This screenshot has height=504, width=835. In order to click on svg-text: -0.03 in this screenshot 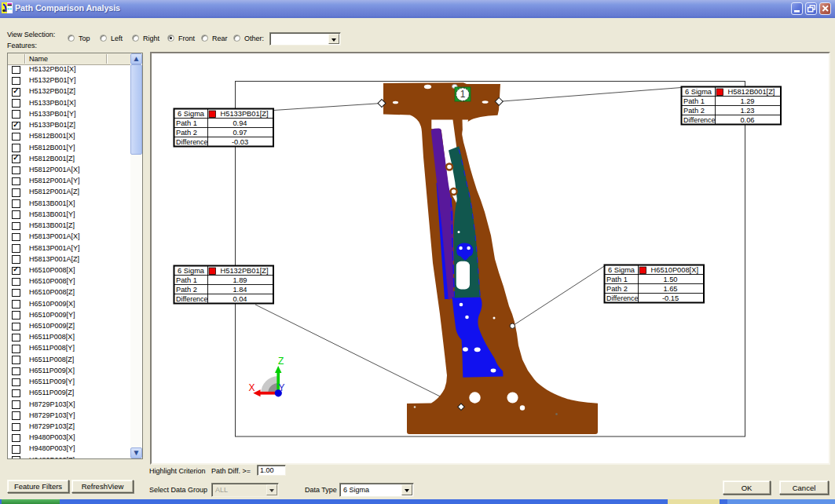, I will do `click(240, 142)`.